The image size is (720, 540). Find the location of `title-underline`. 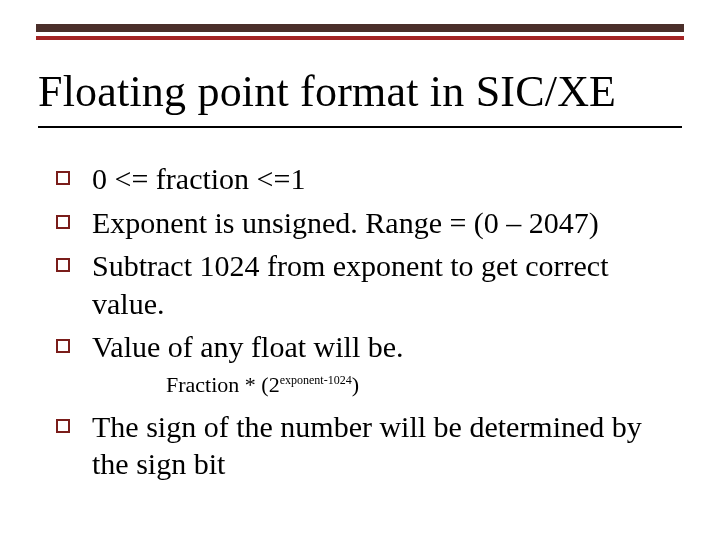

title-underline is located at coordinates (360, 127).